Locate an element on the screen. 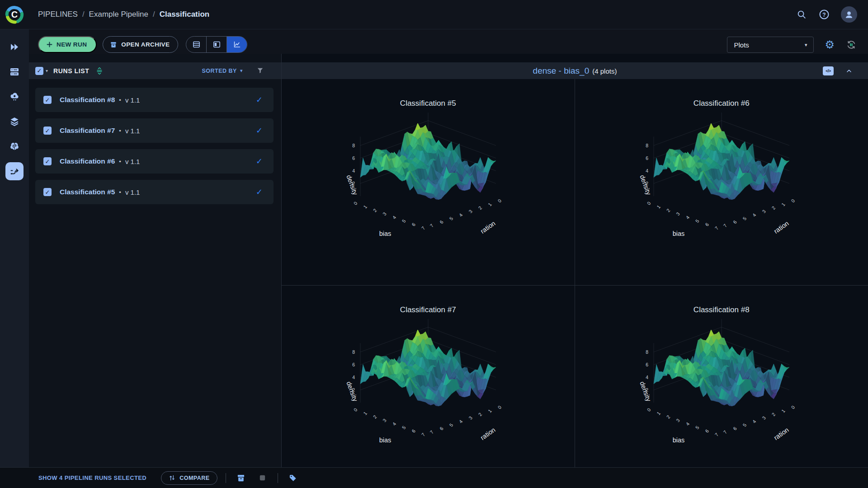  sorted-by-dropdown: SORTED BY ▾ is located at coordinates (222, 71).